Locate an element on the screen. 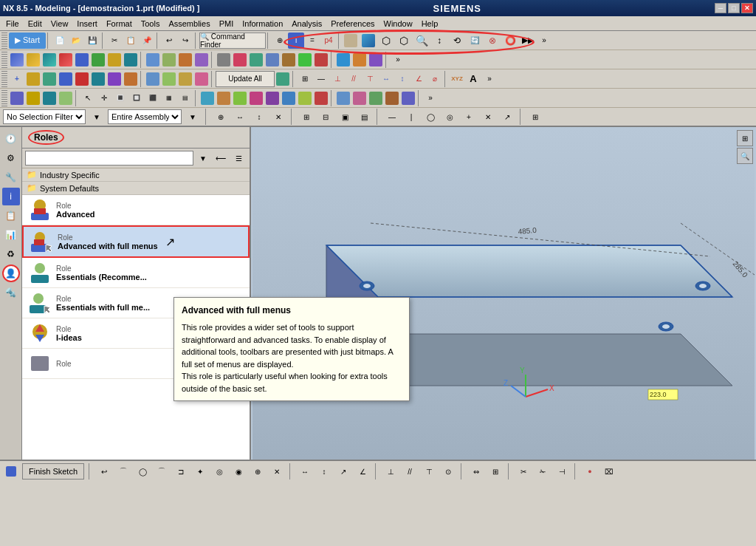 This screenshot has height=546, width=756. snap-mode-btn: ✛ is located at coordinates (104, 98).